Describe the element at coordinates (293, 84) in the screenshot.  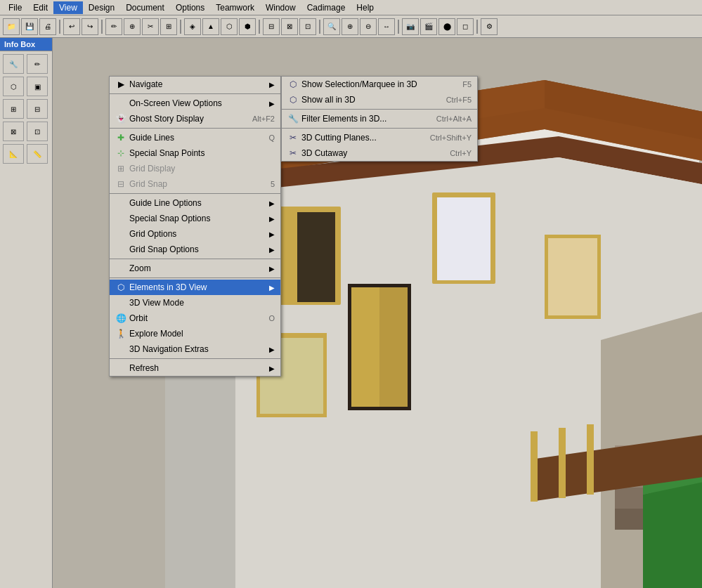
I see `showselection-icon: ⬡` at that location.